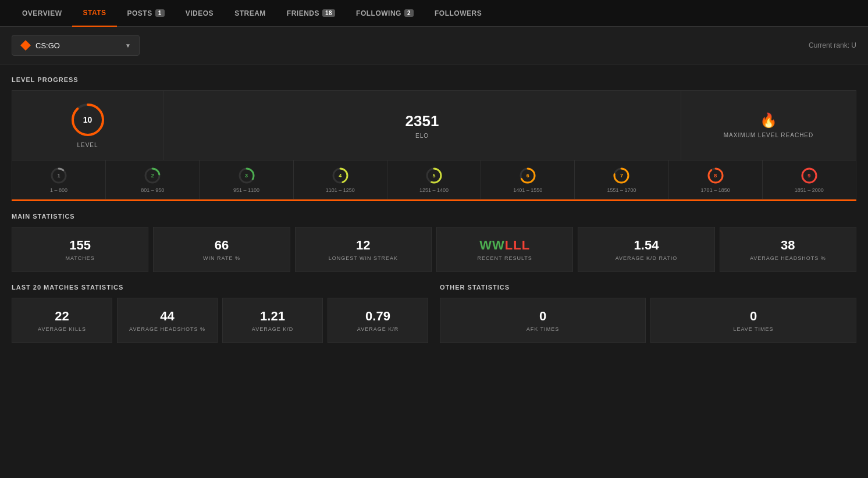  What do you see at coordinates (59, 190) in the screenshot?
I see `tier-range-1: 1 – 800` at bounding box center [59, 190].